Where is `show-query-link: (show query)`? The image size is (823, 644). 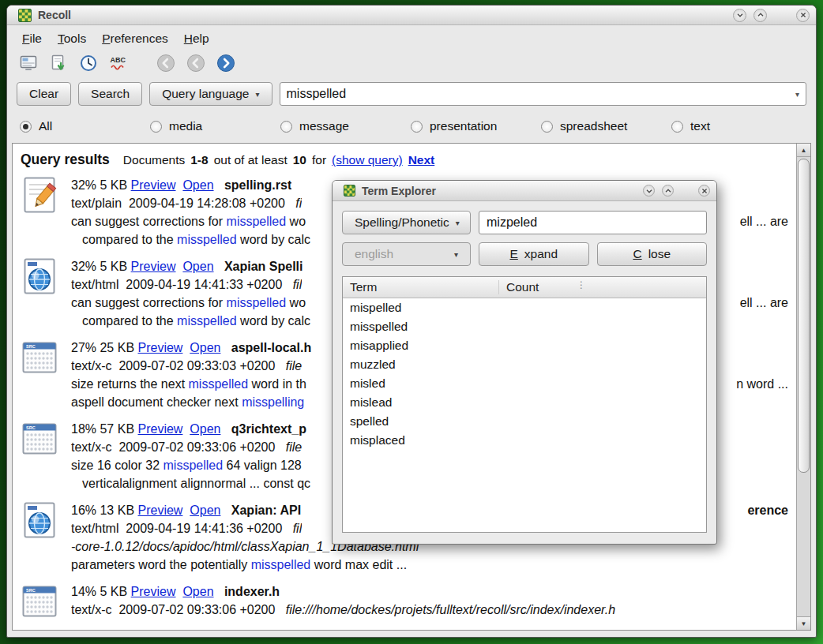
show-query-link: (show query) is located at coordinates (367, 160).